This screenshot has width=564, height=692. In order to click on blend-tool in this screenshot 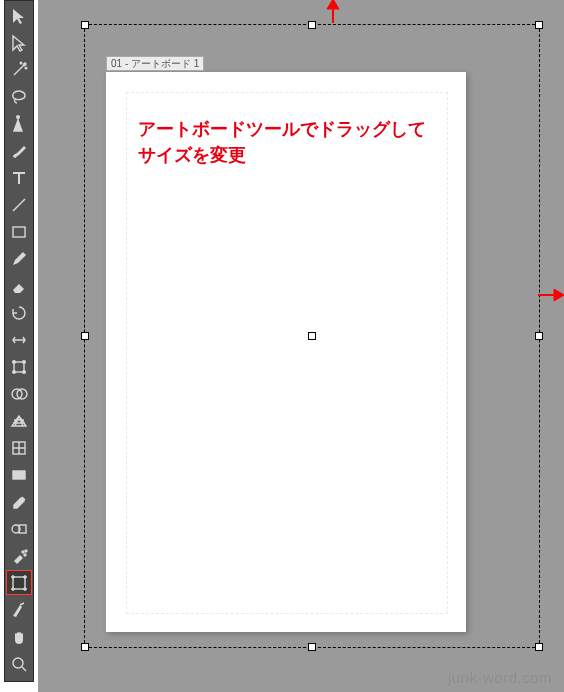, I will do `click(19, 528)`.